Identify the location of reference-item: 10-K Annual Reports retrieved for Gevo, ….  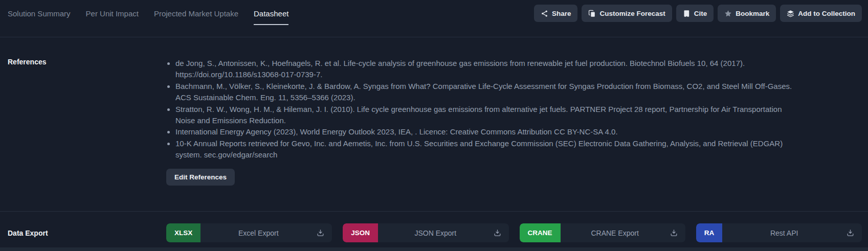
(485, 149).